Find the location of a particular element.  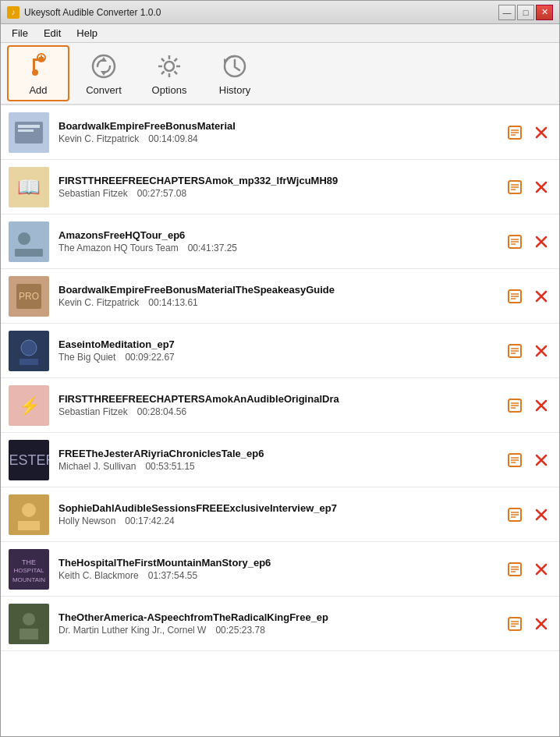

book-cover-9: THEHOSPITALMOUNTAIN is located at coordinates (29, 569).